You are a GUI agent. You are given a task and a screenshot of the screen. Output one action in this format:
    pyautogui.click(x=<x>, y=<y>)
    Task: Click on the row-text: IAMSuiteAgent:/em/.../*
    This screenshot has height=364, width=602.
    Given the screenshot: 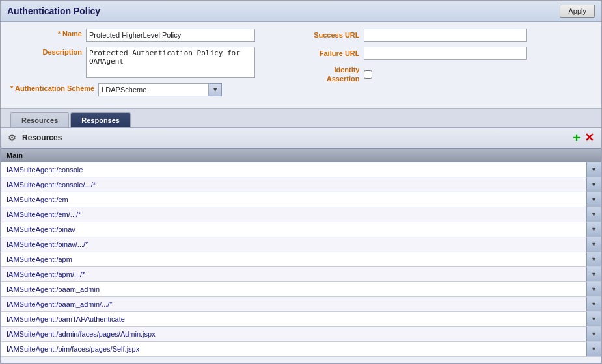 What is the action you would take?
    pyautogui.click(x=294, y=214)
    